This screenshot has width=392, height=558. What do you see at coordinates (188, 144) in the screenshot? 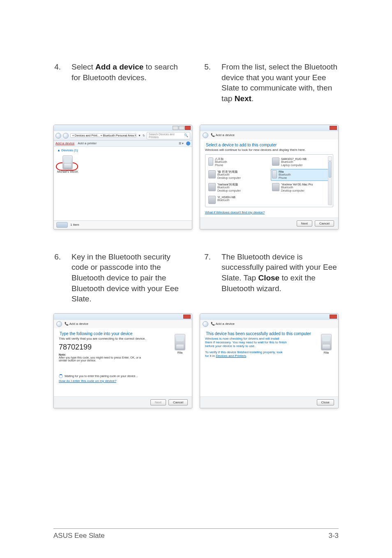
I see `help-icon` at bounding box center [188, 144].